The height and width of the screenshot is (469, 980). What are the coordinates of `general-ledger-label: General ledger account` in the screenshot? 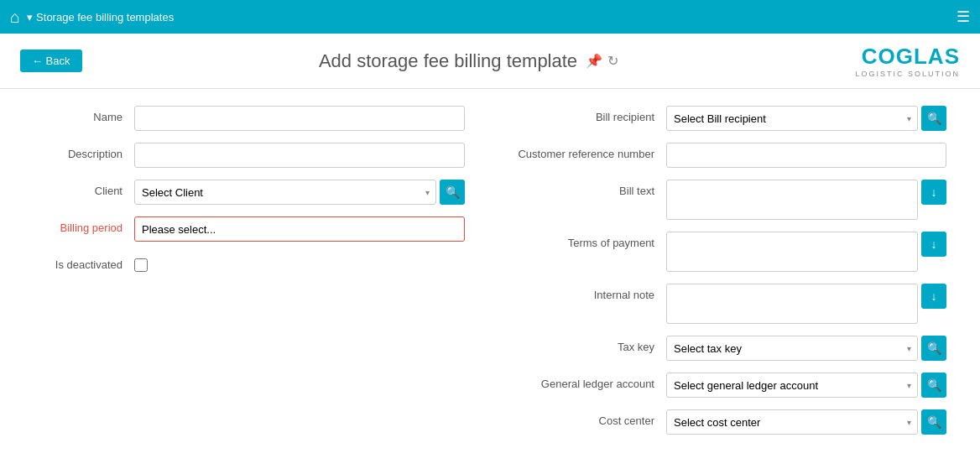 It's located at (591, 381).